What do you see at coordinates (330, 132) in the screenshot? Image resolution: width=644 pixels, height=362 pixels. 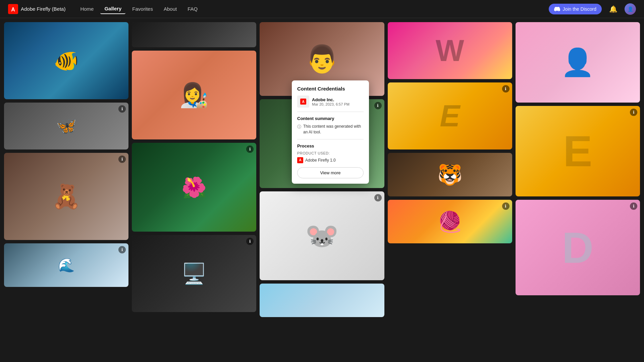 I see `credentials-popup: Content Credentials A Adobe Inc. Mar 20,…` at bounding box center [330, 132].